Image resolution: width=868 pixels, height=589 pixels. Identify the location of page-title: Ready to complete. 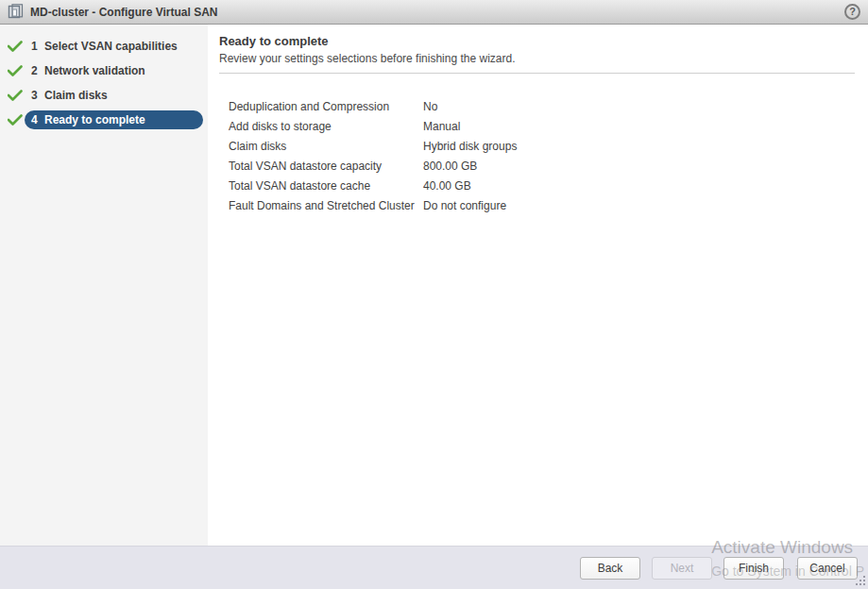
(536, 42).